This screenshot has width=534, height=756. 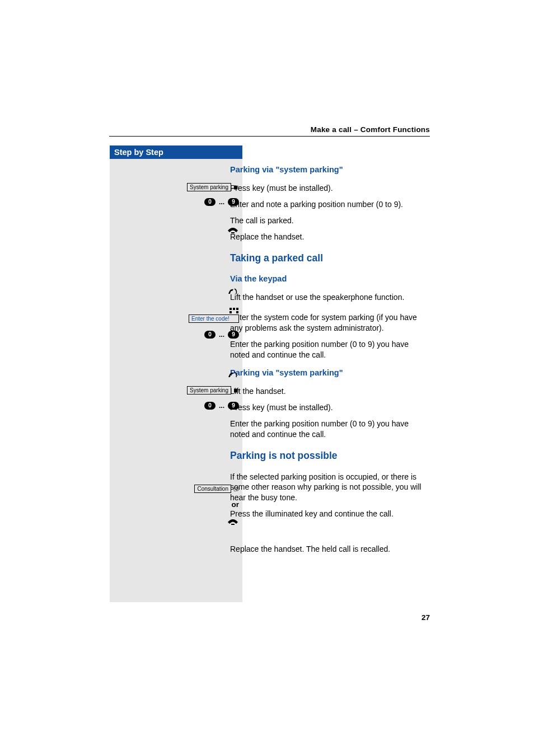 I want to click on text-lift-handset-speaker: Lift the handset or use the speakerphone…, so click(x=329, y=298).